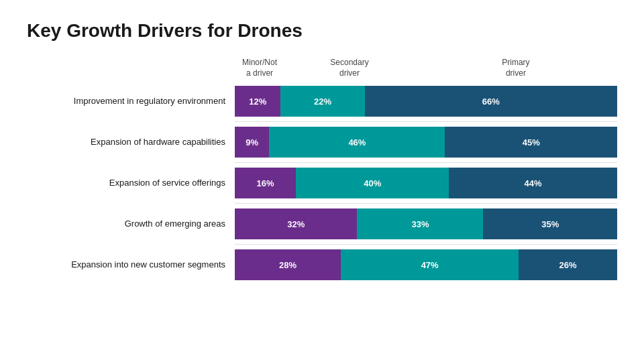 The height and width of the screenshot is (362, 644). What do you see at coordinates (322, 265) in the screenshot?
I see `chart-row-4: Expansion into new customer segments28%4…` at bounding box center [322, 265].